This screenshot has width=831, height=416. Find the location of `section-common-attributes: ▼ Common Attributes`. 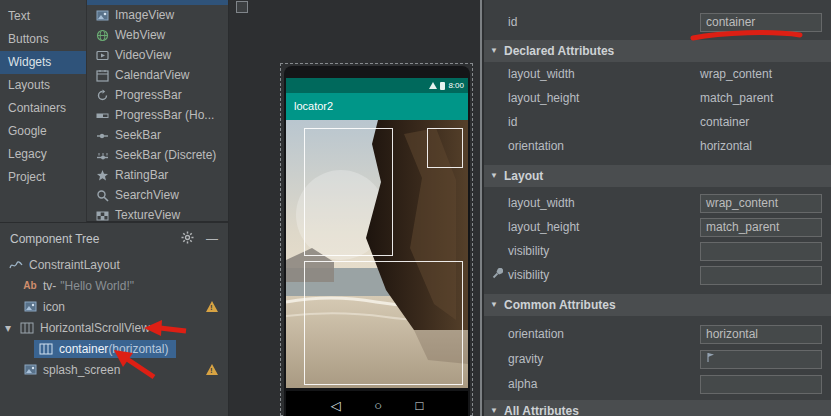

section-common-attributes: ▼ Common Attributes is located at coordinates (658, 305).